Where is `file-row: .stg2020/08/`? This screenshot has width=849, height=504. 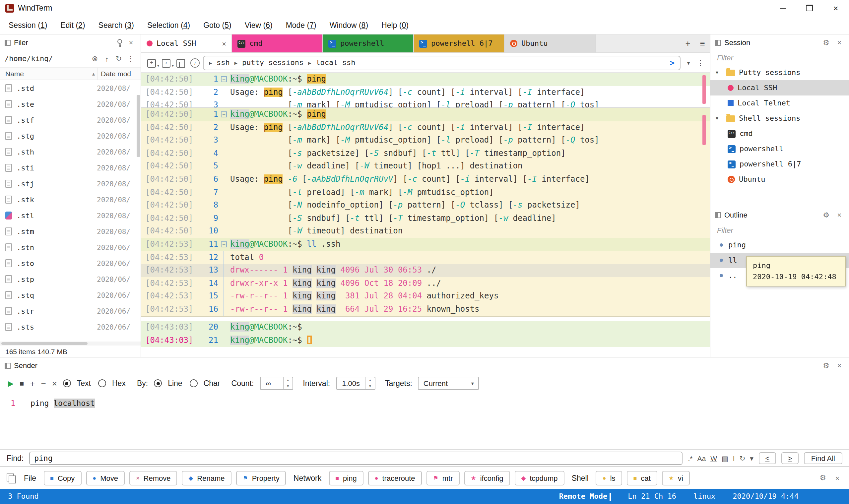 file-row: .stg2020/08/ is located at coordinates (70, 136).